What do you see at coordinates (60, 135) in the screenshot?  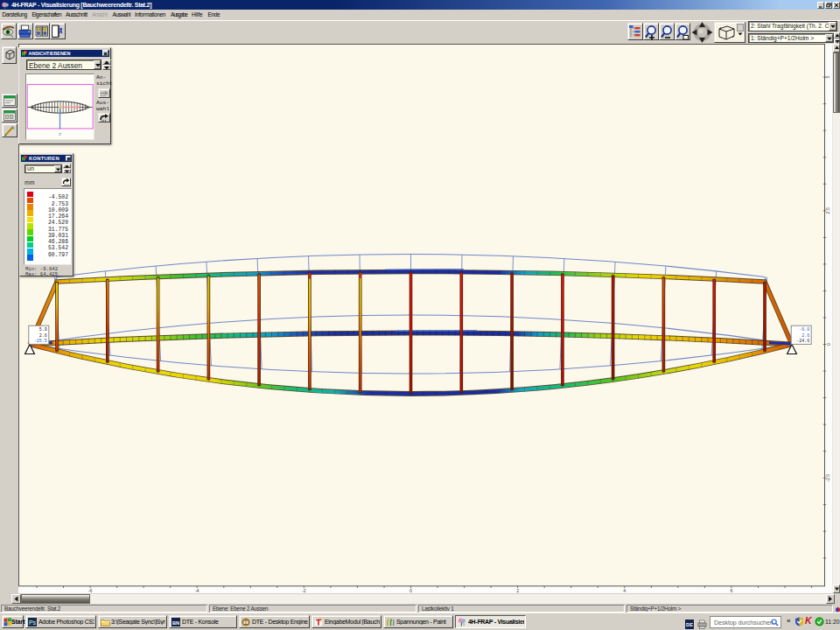 I see `svg-text: z` at bounding box center [60, 135].